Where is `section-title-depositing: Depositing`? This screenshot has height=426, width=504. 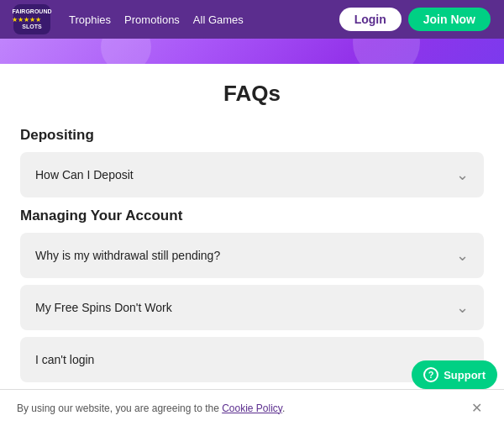
section-title-depositing: Depositing is located at coordinates (252, 135).